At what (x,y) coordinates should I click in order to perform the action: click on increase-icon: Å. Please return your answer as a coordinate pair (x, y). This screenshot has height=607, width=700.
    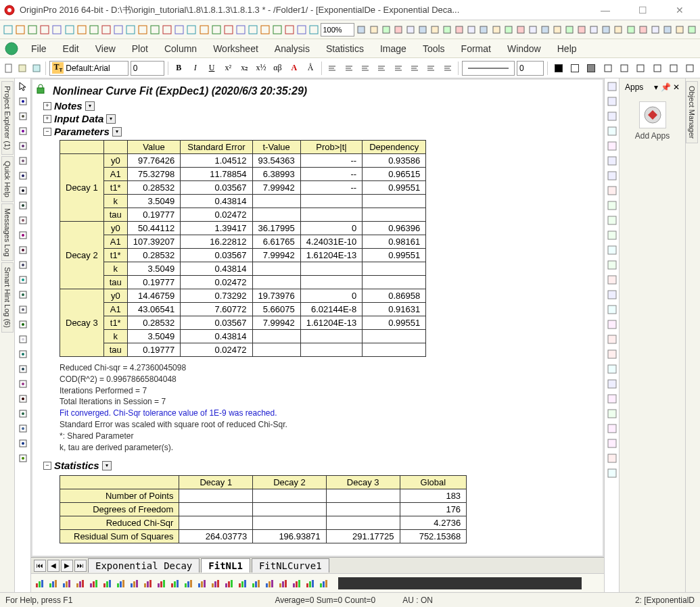
    Looking at the image, I should click on (310, 68).